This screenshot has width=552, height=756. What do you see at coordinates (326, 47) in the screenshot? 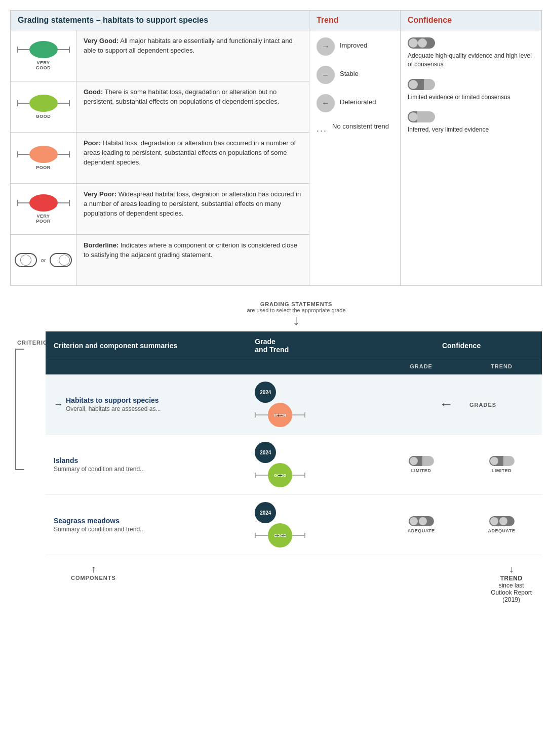
I see `trend-arrow-improved: →` at bounding box center [326, 47].